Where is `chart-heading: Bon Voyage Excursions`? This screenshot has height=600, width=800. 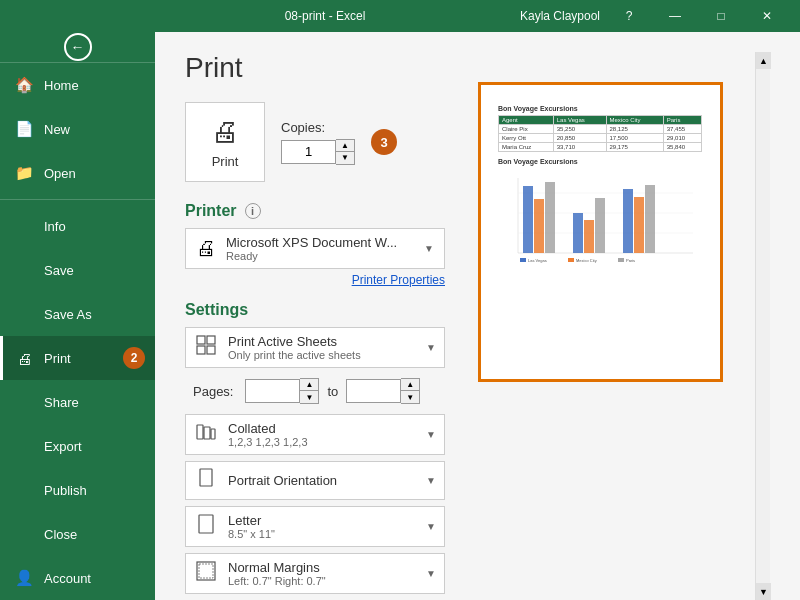
chart-heading: Bon Voyage Excursions is located at coordinates (600, 162).